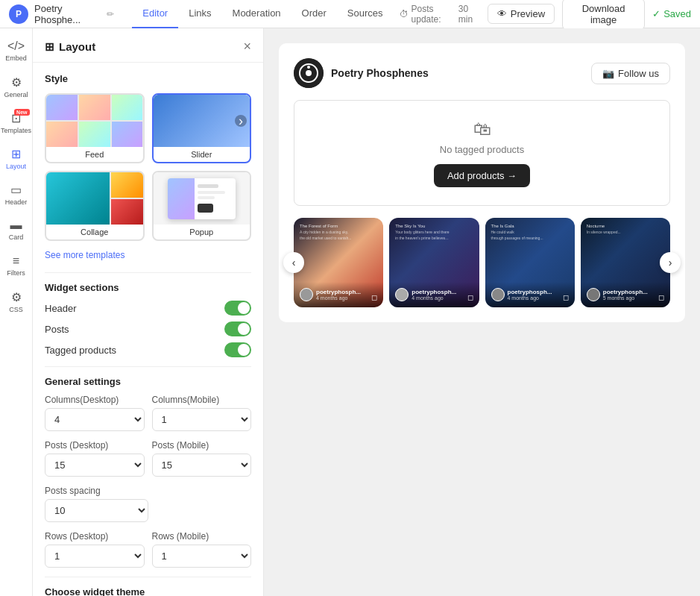  What do you see at coordinates (661, 297) in the screenshot?
I see `instagram-post-icon-4: ◻` at bounding box center [661, 297].